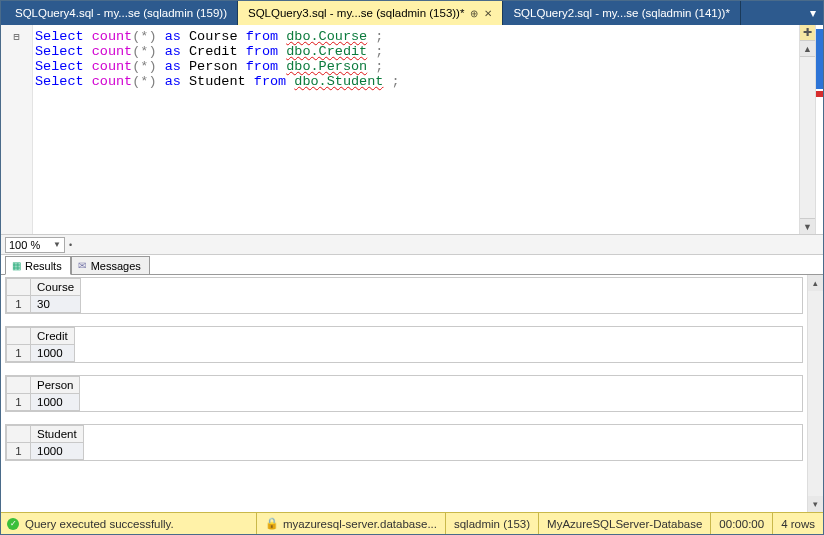  I want to click on pin-icon: ⊕, so click(474, 14).